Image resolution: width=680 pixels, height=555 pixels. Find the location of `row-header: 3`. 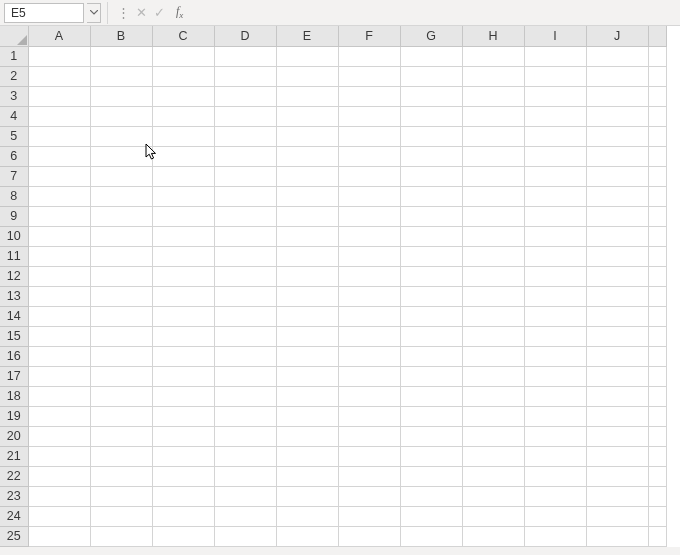

row-header: 3 is located at coordinates (14, 96).